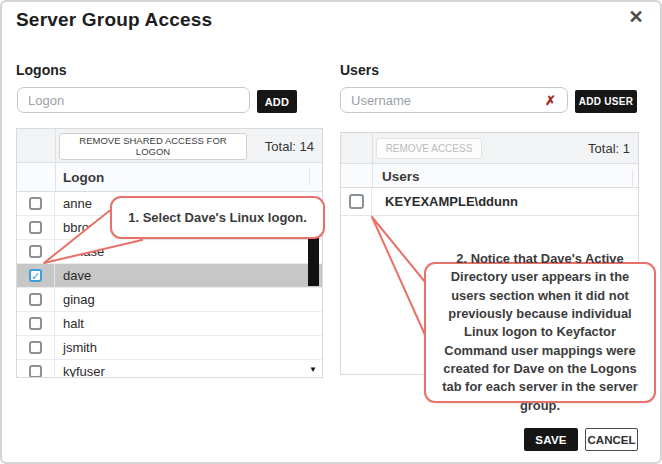  What do you see at coordinates (490, 202) in the screenshot?
I see `table-row: KEYEXAMPLE\ddunn` at bounding box center [490, 202].